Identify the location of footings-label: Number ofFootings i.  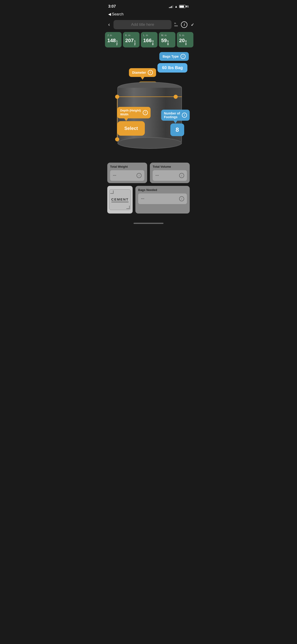
(176, 115).